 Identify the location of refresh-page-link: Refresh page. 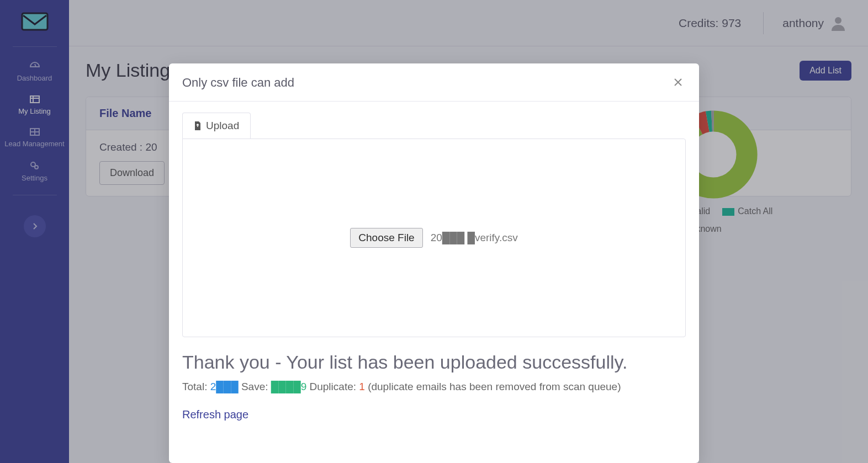
(215, 415).